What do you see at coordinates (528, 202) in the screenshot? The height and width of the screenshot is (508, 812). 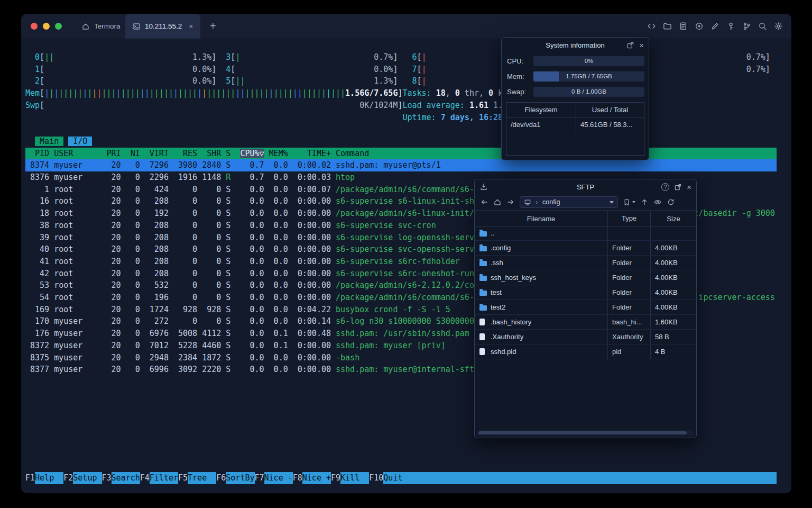 I see `computer-icon` at bounding box center [528, 202].